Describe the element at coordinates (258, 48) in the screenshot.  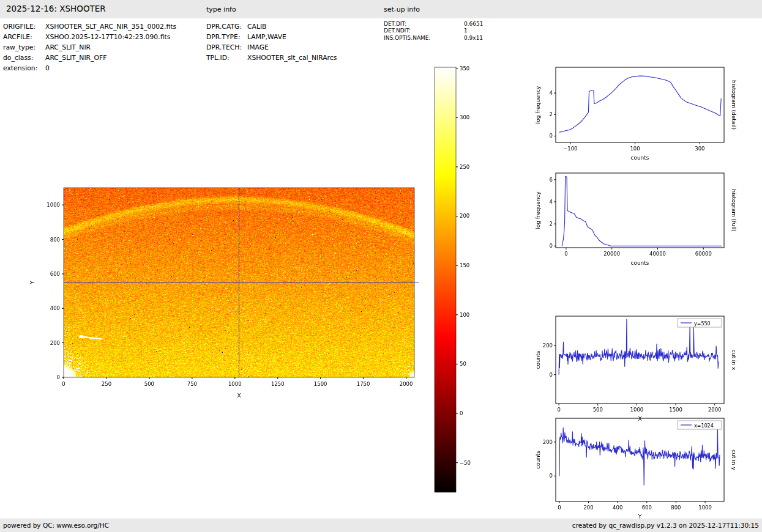
I see `info-value: IMAGE` at that location.